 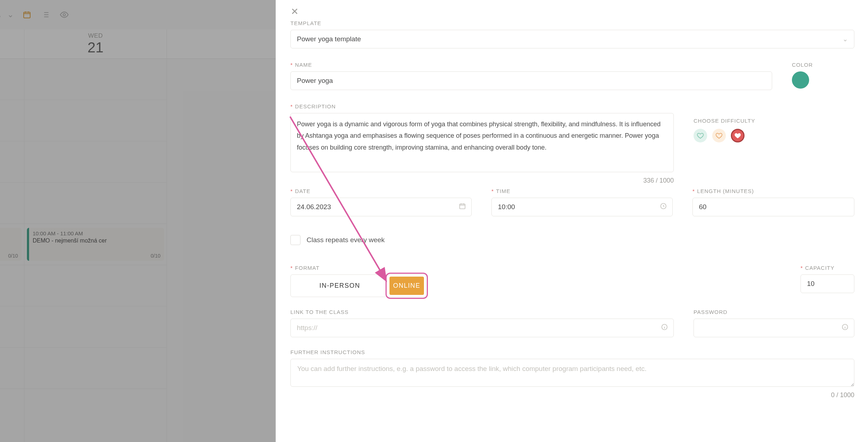 What do you see at coordinates (801, 80) in the screenshot?
I see `color-swatch` at bounding box center [801, 80].